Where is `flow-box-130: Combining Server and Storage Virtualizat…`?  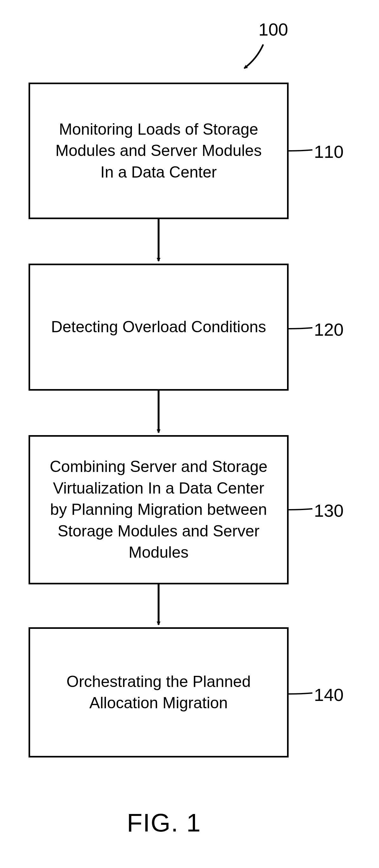 flow-box-130: Combining Server and Storage Virtualizat… is located at coordinates (159, 509).